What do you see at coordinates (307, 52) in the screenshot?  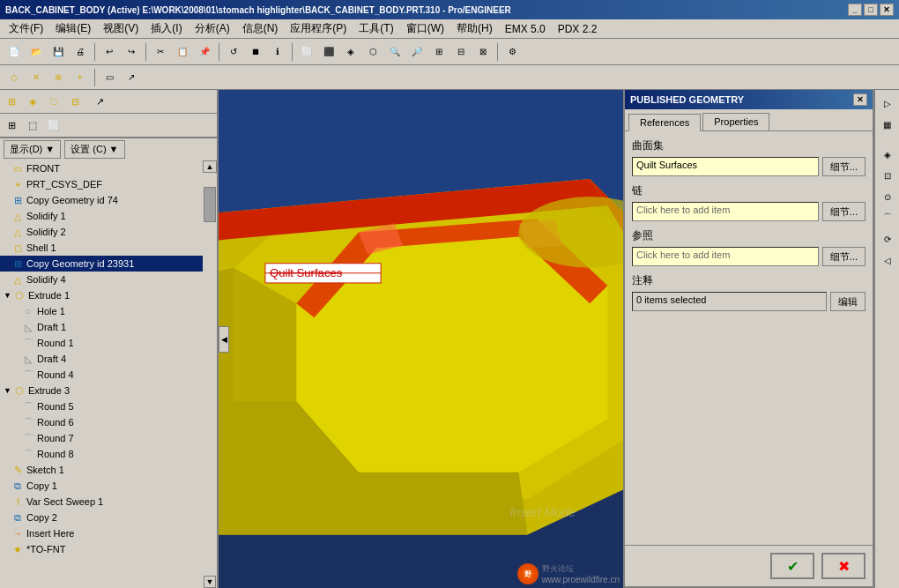 I see `tb-view1: ⬜` at bounding box center [307, 52].